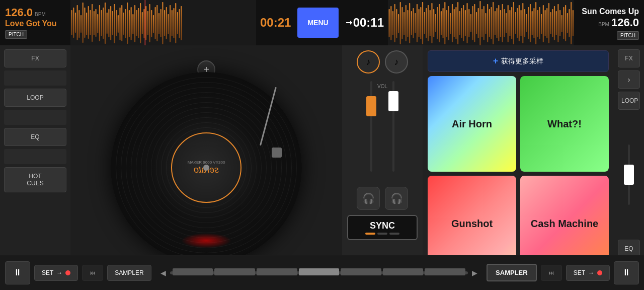 This screenshot has width=644, height=290. I want to click on right-headphone-button: 🎧, so click(396, 198).